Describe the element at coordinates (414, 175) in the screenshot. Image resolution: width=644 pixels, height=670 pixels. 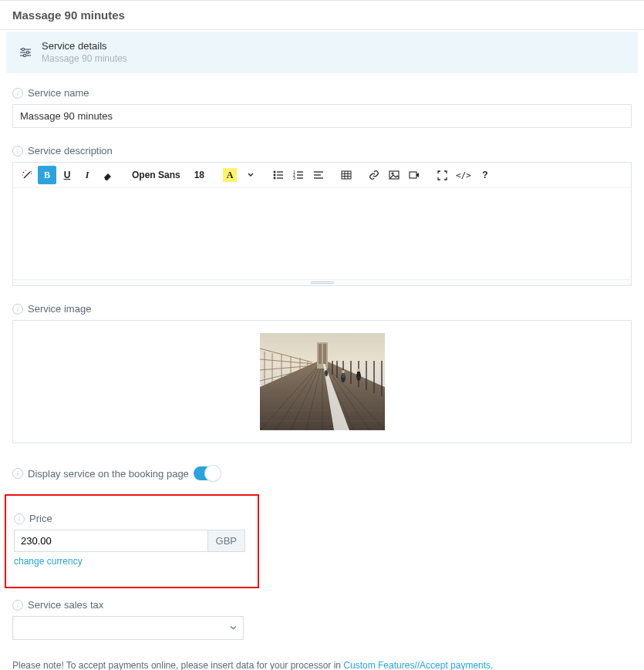
I see `video-button` at that location.